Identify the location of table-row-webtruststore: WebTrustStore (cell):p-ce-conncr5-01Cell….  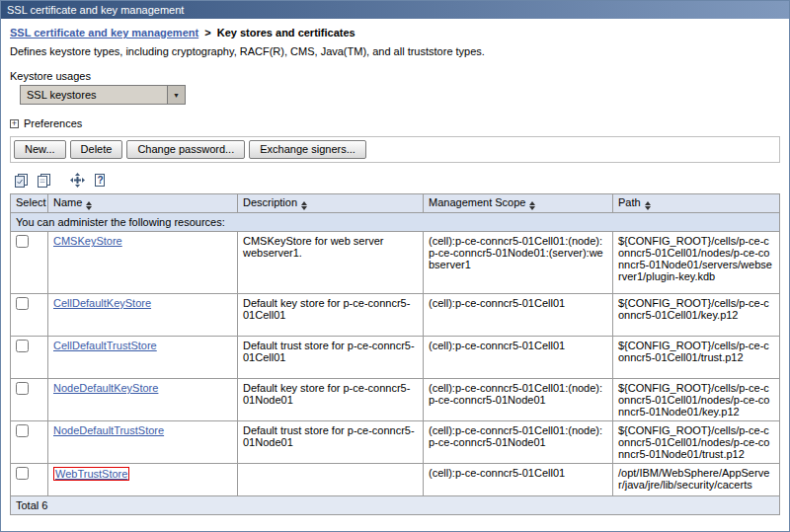
(395, 480).